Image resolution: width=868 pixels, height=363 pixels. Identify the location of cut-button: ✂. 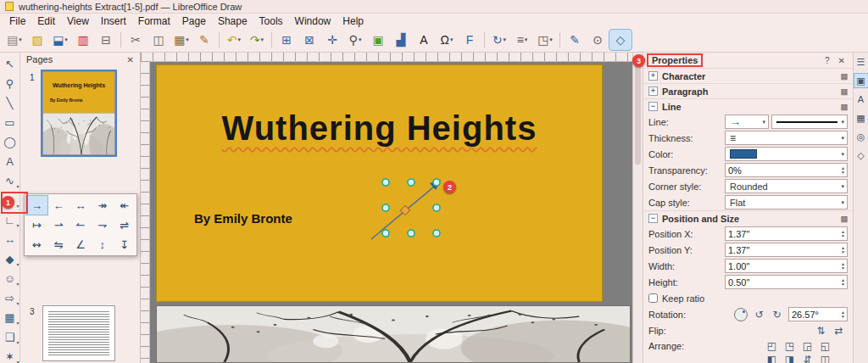
(136, 40).